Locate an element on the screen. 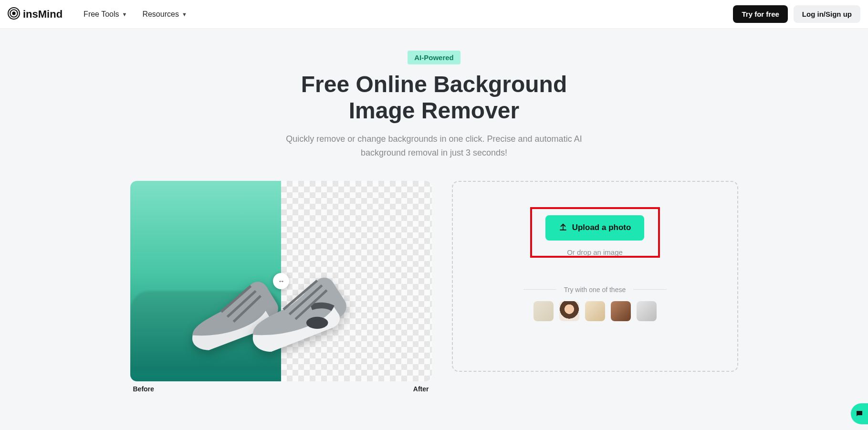 The height and width of the screenshot is (430, 868). after-label: After is located at coordinates (421, 389).